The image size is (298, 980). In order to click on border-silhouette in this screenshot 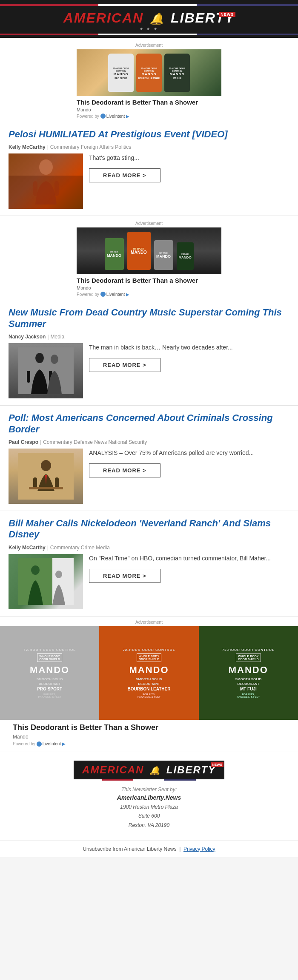, I will do `click(46, 476)`.